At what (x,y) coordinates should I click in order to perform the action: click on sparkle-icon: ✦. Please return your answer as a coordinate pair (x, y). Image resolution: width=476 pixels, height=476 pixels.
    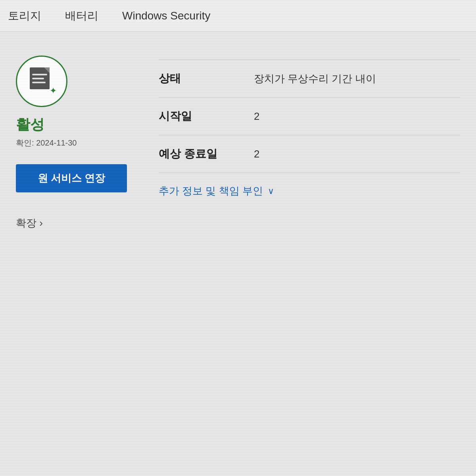
    Looking at the image, I should click on (53, 91).